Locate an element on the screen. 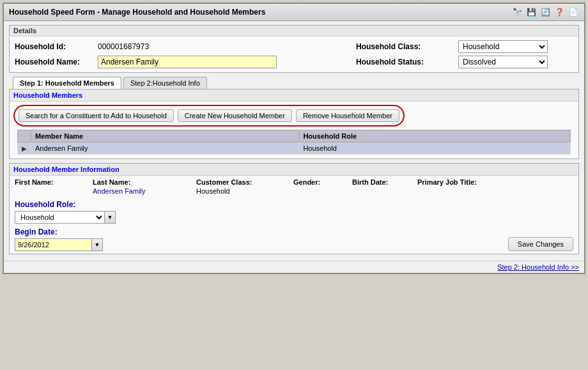 This screenshot has width=588, height=370. job-title-value is located at coordinates (495, 191).